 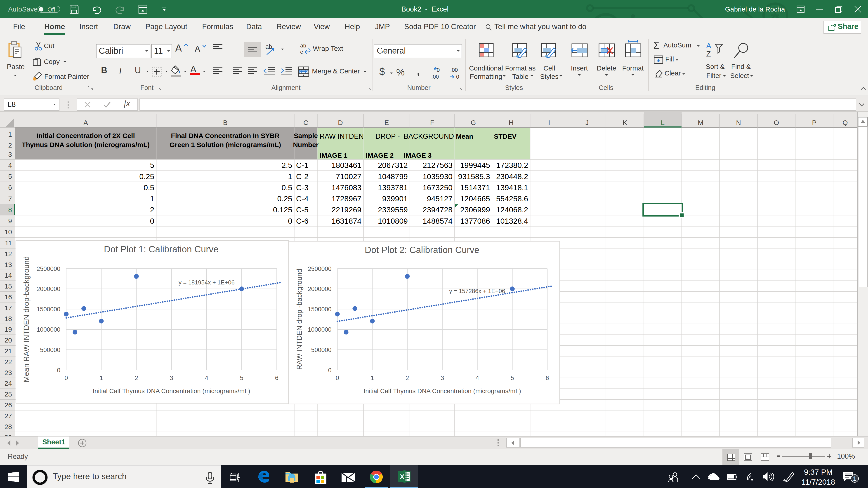 I want to click on svg-text: 2.5, so click(x=287, y=165).